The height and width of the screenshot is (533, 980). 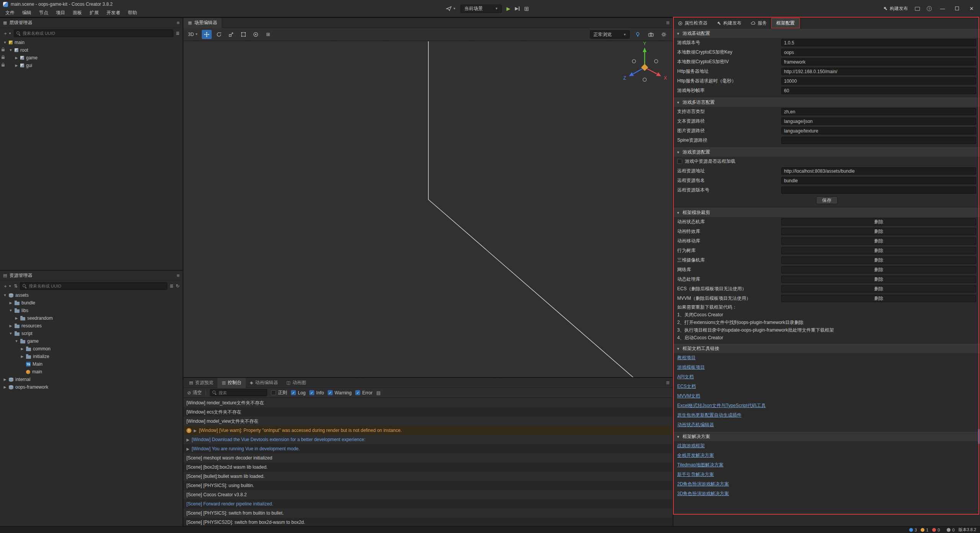 I want to click on log-row: [Scene] Cocos Creator v3.8.2, so click(x=428, y=495).